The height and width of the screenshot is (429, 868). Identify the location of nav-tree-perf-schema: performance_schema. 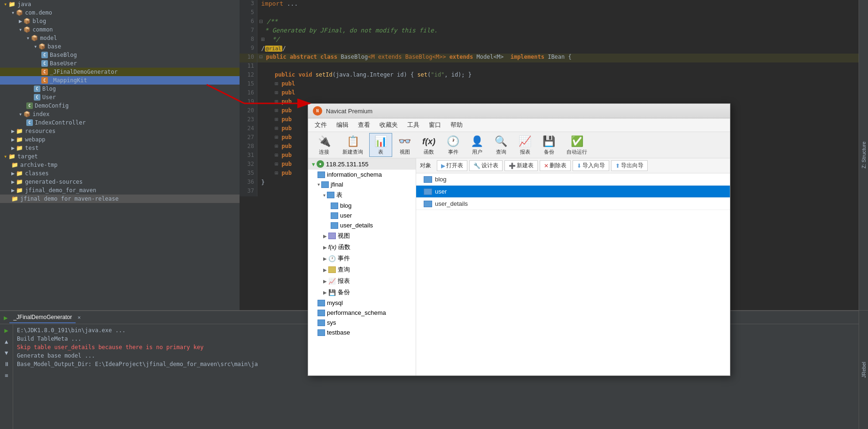
(362, 313).